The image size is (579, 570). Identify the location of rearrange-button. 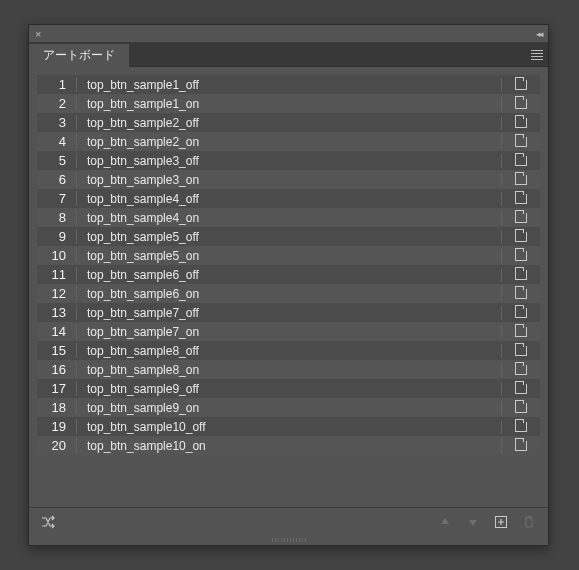
(48, 522).